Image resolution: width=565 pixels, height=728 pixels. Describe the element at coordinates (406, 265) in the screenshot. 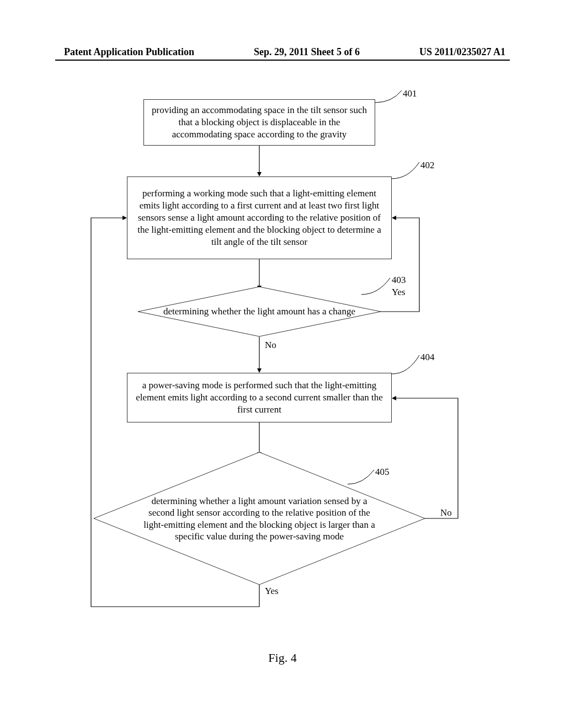

I see `arrow-403-yes` at that location.